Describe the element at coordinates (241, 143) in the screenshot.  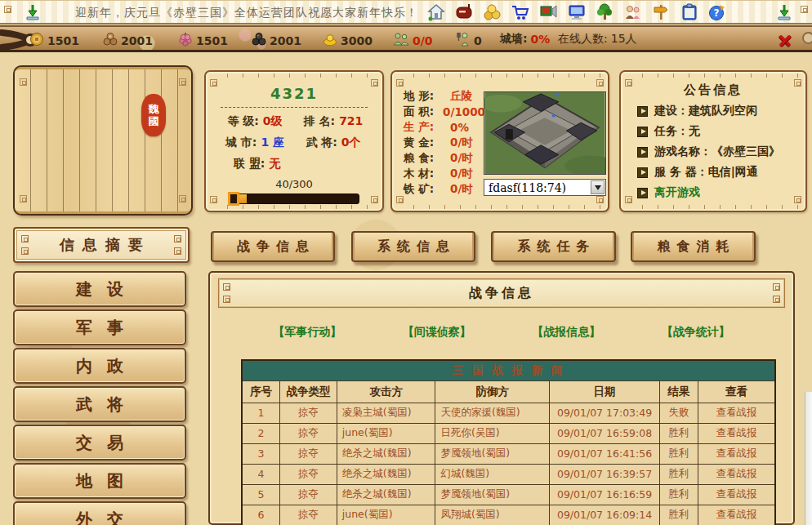
I see `city-count-label: 城 市:` at that location.